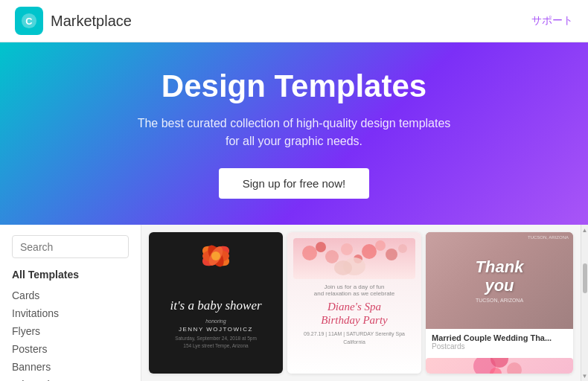  What do you see at coordinates (70, 247) in the screenshot?
I see `search-box` at bounding box center [70, 247].